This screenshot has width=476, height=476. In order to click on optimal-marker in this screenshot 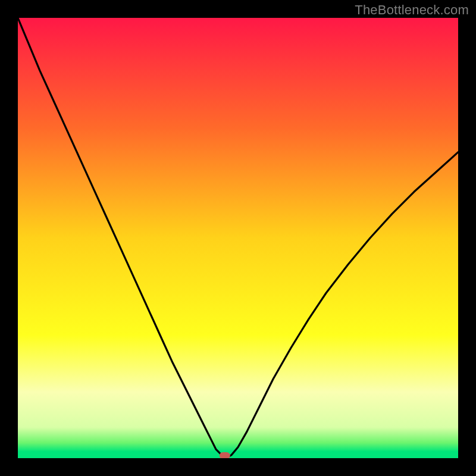, I will do `click(225, 455)`.